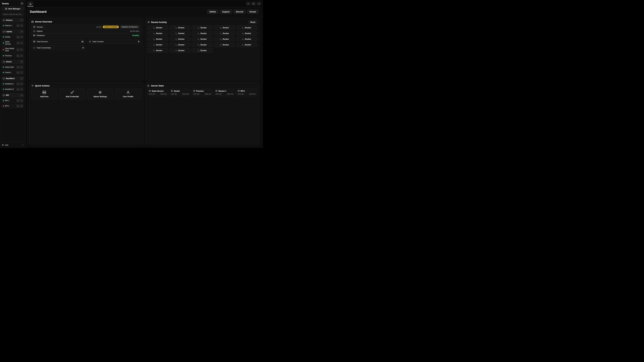  I want to click on server-stat-card: Hetzner 1 CPU: N/A RAM: N/A, so click(224, 92).